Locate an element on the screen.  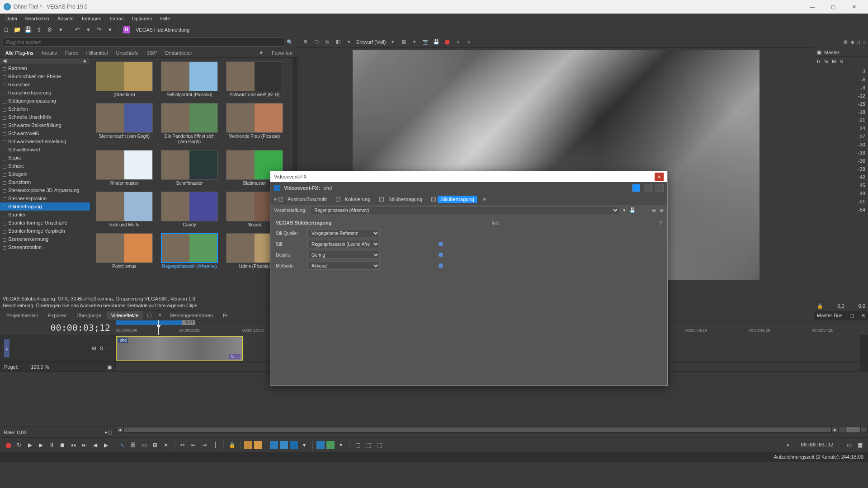
master-mute: M is located at coordinates (834, 61).